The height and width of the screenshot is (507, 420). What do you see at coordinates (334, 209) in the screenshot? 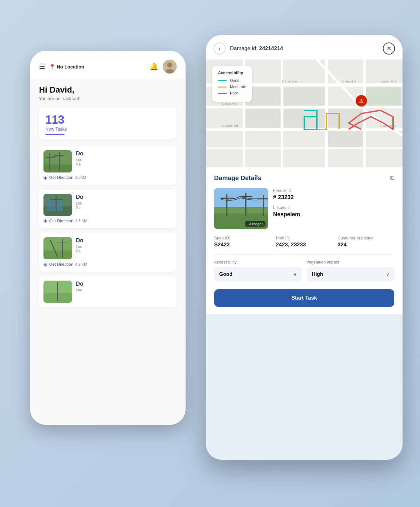
I see `details-info: Feeder ID # 23232 Location: Nespelem` at bounding box center [334, 209].